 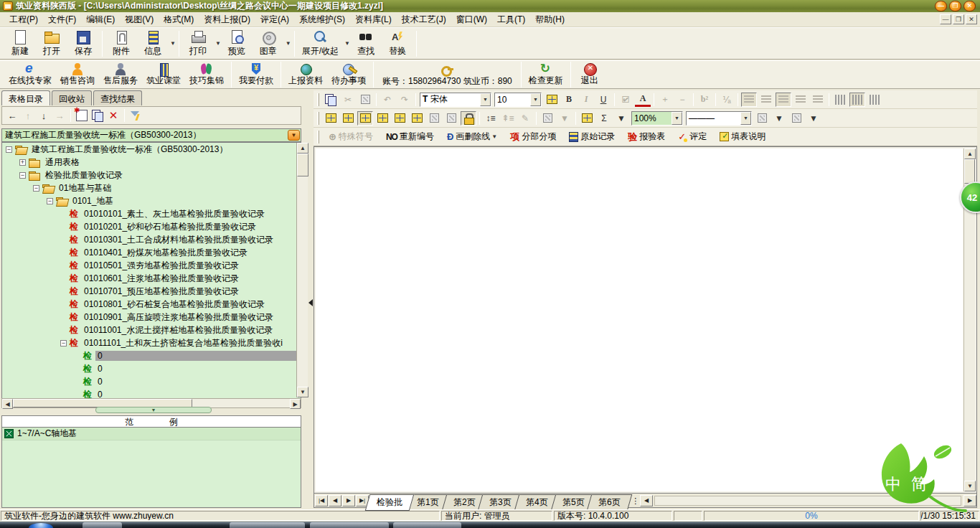 What do you see at coordinates (511, 19) in the screenshot?
I see `menu-item-工: 工具(T)` at bounding box center [511, 19].